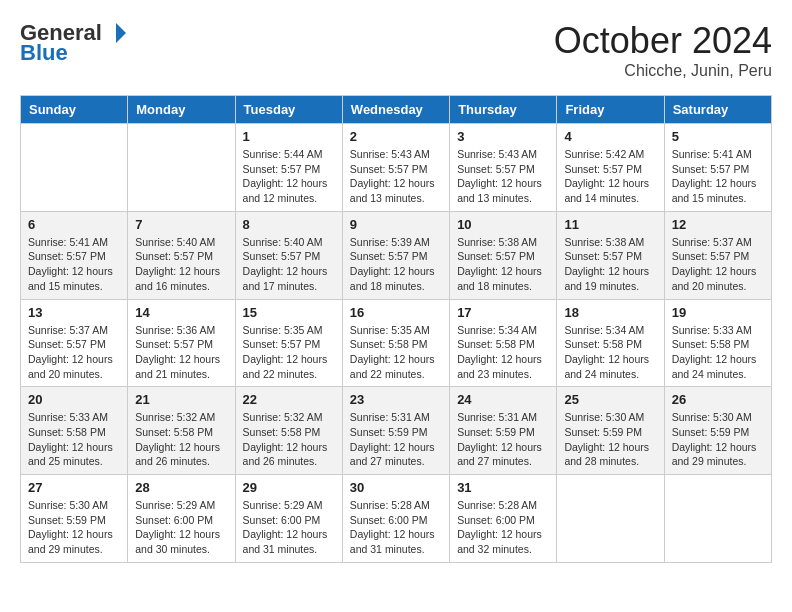  I want to click on page-header: General Blue October 2024 Chicche, Junin…, so click(396, 50).